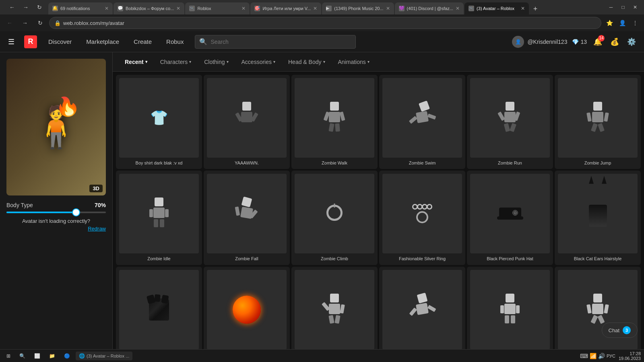 This screenshot has height=362, width=644. Describe the element at coordinates (422, 314) in the screenshot. I see `item-card-pirate-swim: Pirate Swim` at that location.